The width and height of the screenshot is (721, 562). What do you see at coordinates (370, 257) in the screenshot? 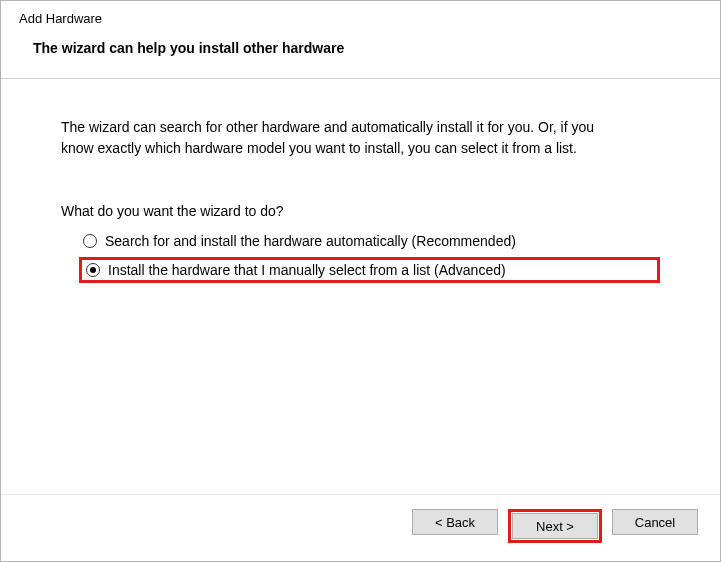
I see `option-group: Search for and install the hardware auto…` at bounding box center [370, 257].